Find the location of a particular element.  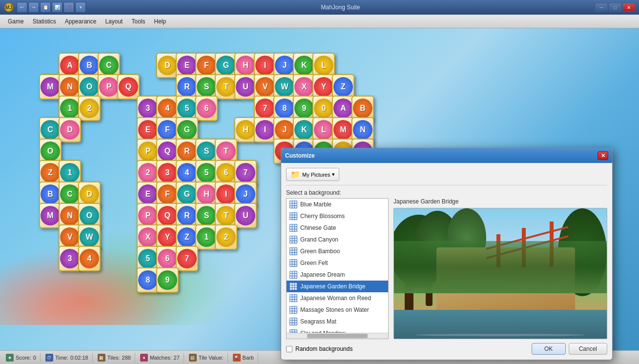

folder-icon: 📁 is located at coordinates (295, 175).